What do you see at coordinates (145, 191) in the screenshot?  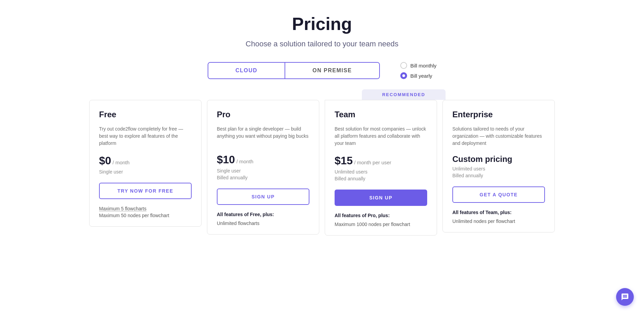 I see `plan-cta-free: TRY NOW FOR FREE` at bounding box center [145, 191].